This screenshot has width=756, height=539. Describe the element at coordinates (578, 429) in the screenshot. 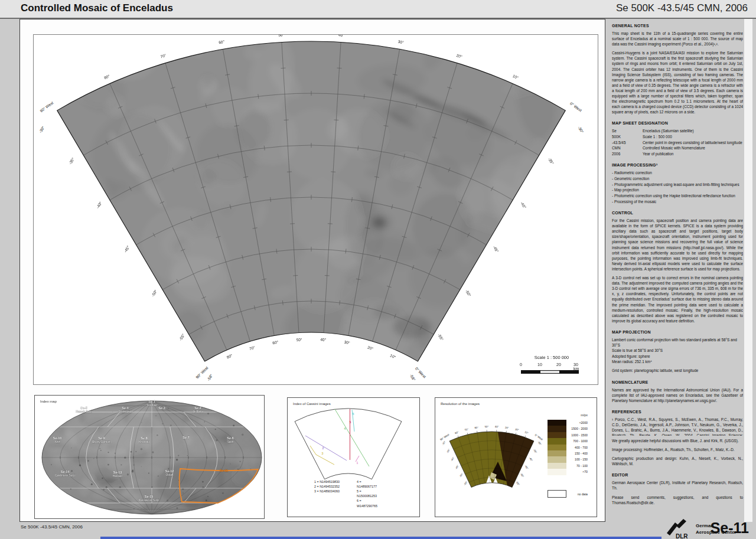

I see `legend-label: 1500 - 2000` at that location.